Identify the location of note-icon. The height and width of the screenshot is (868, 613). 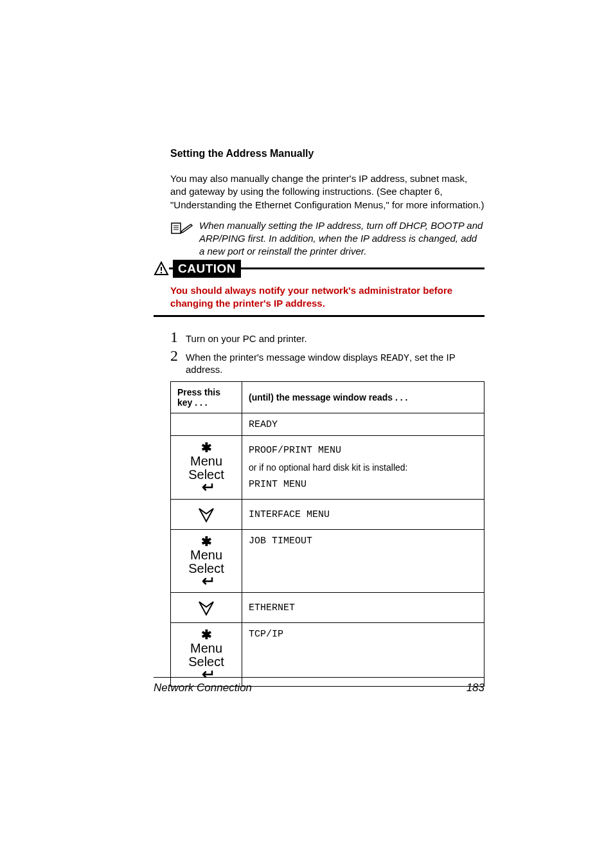
(185, 229).